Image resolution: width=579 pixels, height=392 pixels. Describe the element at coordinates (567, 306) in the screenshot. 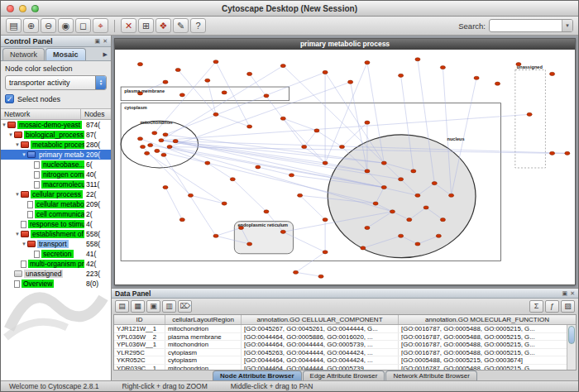

I see `import-attributes-icon: ▨` at that location.